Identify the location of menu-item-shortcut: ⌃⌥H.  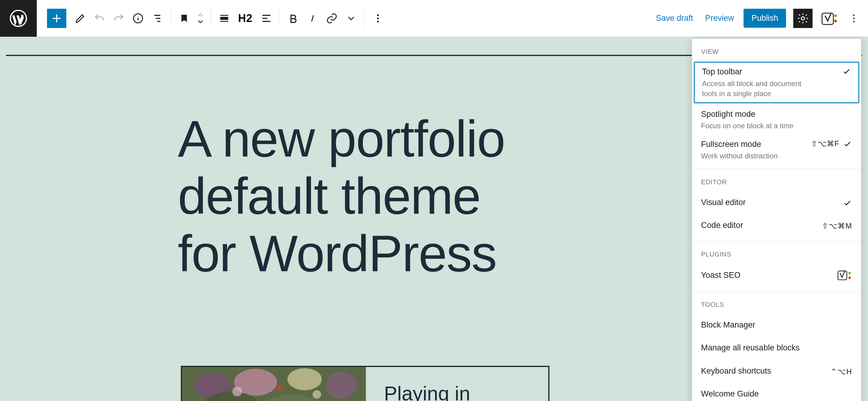
(841, 372).